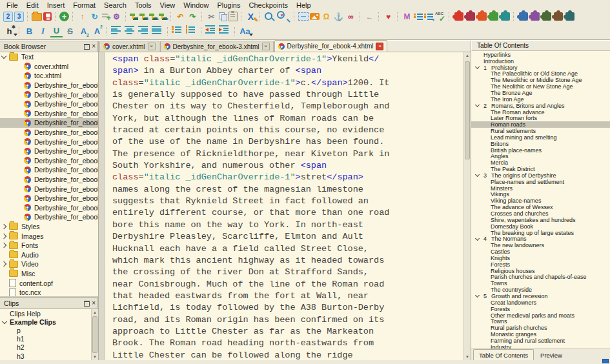  What do you see at coordinates (49, 161) in the screenshot?
I see `tree-item-derbyshire_for_ebook-8.xhtml: Derbyshire_for_ebook-8.xhtml` at bounding box center [49, 161].